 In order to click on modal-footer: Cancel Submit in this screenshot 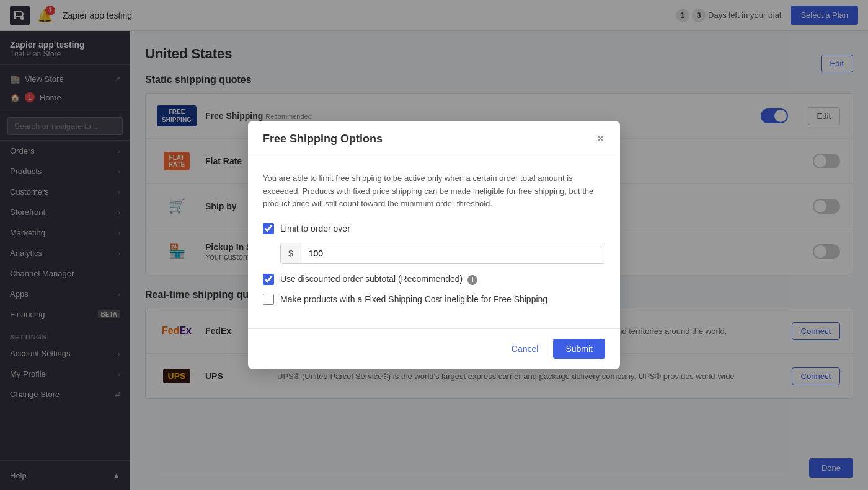, I will do `click(434, 348)`.